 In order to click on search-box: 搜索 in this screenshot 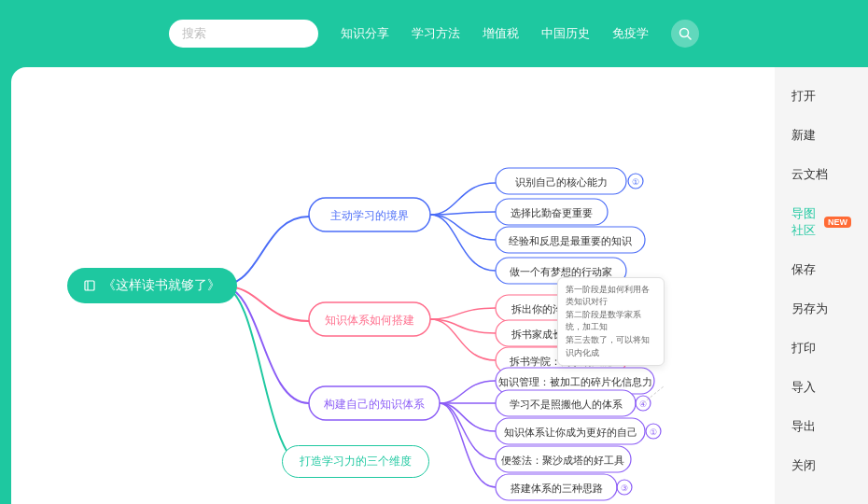, I will do `click(244, 34)`.